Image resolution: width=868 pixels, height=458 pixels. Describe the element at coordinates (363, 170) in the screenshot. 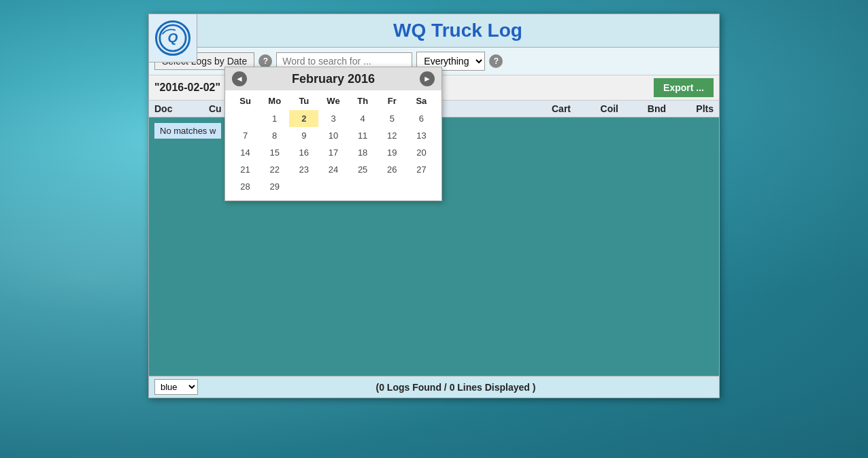

I see `cal-day-25: 25` at that location.